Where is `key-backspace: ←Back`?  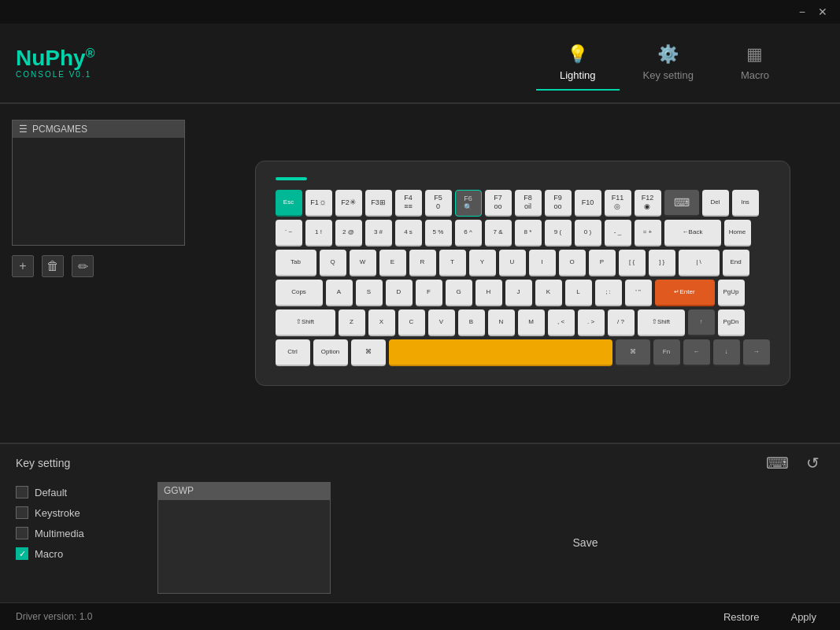
key-backspace: ←Back is located at coordinates (693, 233).